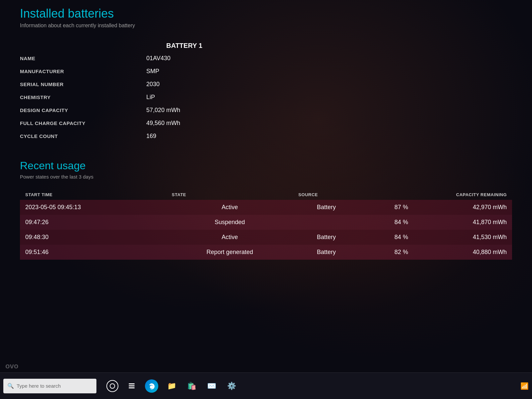 The image size is (532, 399). I want to click on taskbar-icons: 📁 🛍️ ✉️ ⚙️, so click(172, 386).